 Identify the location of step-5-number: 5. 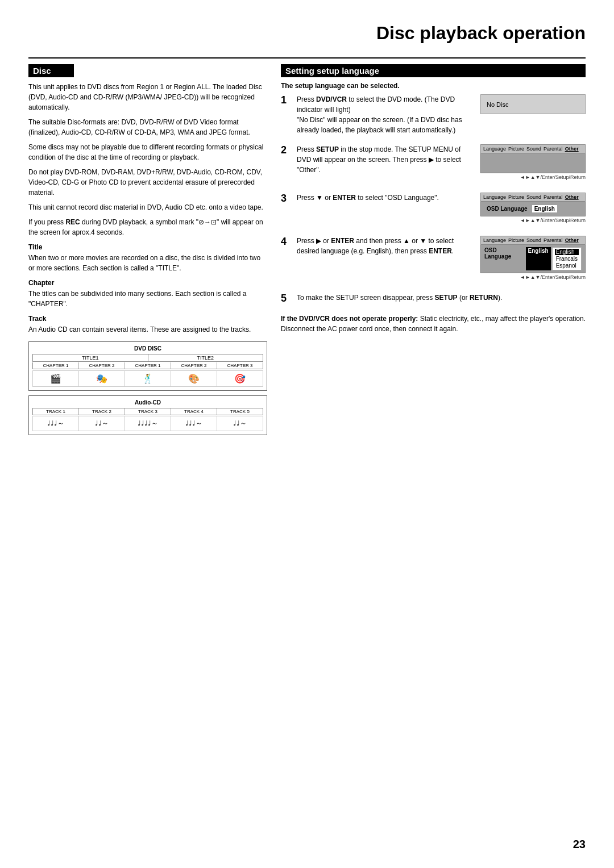
(286, 299).